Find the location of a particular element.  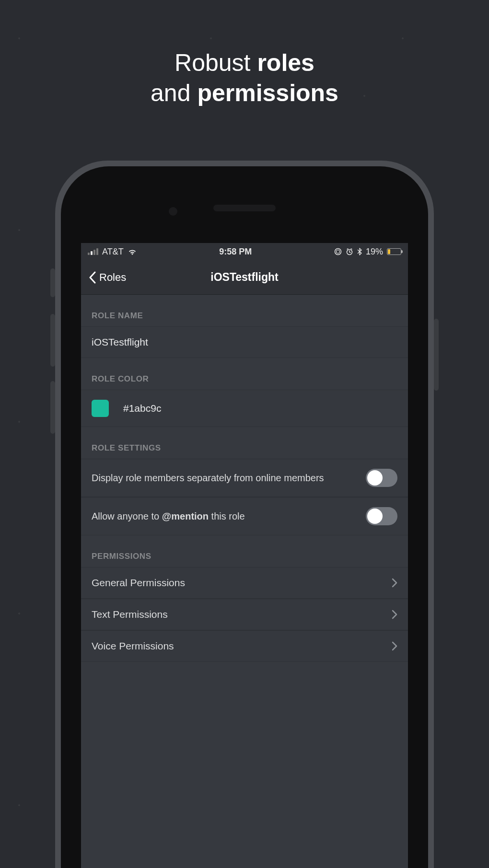

role-name-value: iOSTestflight is located at coordinates (120, 342).